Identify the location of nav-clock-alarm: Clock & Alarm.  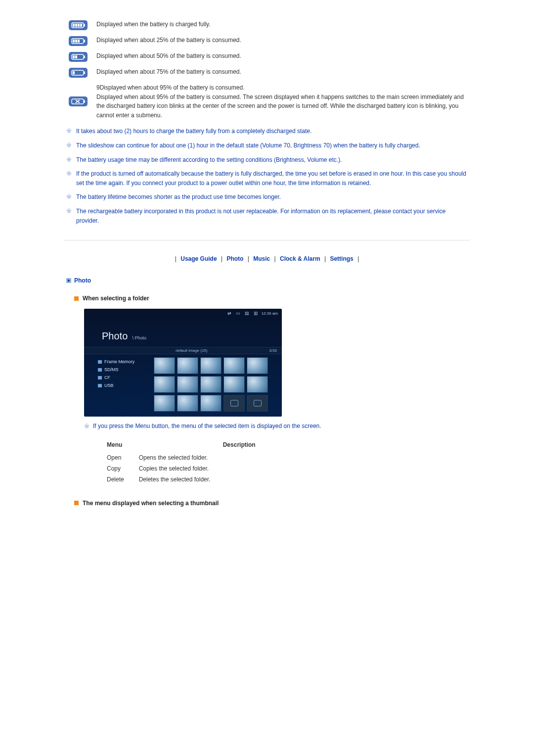
(300, 259).